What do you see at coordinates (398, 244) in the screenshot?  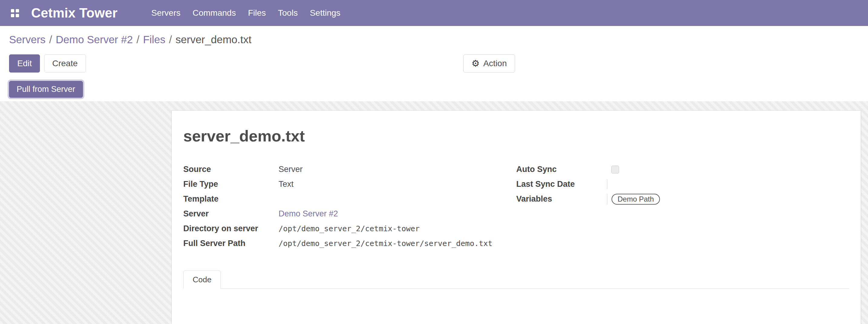 I see `field-value: /opt/demo_server_2/cetmix-tower/server_d…` at bounding box center [398, 244].